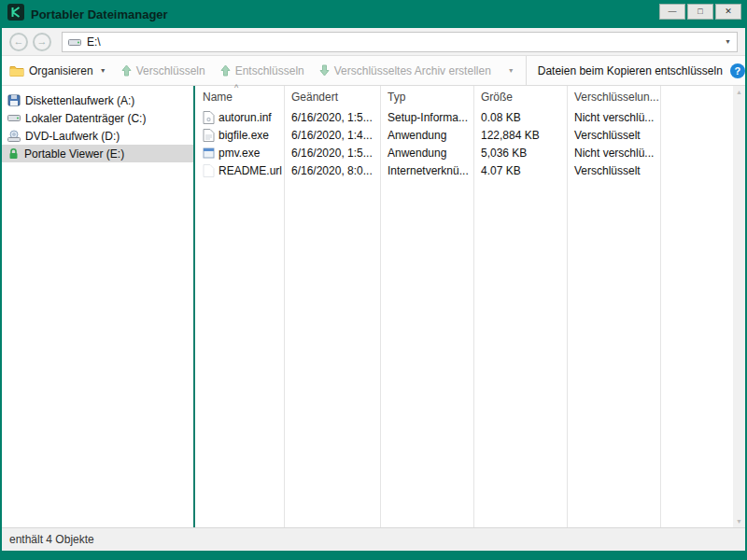 The image size is (747, 560). What do you see at coordinates (332, 118) in the screenshot?
I see `file-modified: 6/16/2020, 1:5...` at bounding box center [332, 118].